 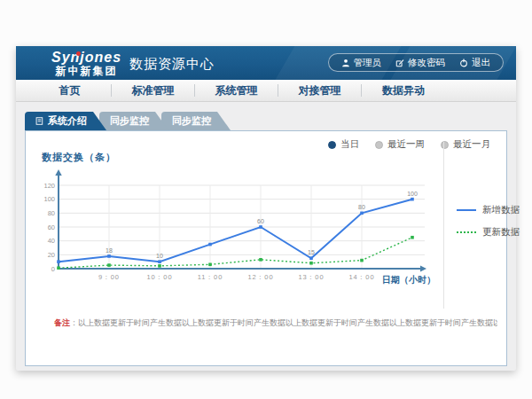 What do you see at coordinates (51, 255) in the screenshot?
I see `svg-text: 20` at bounding box center [51, 255].